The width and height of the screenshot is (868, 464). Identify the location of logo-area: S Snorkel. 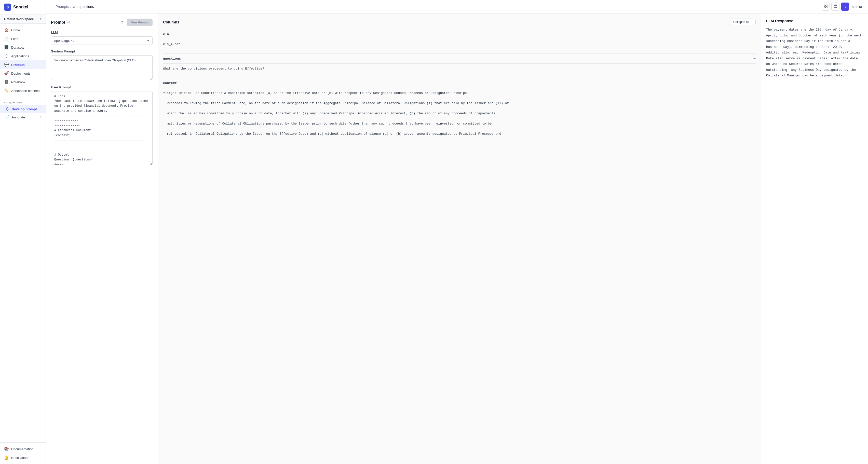
(23, 7).